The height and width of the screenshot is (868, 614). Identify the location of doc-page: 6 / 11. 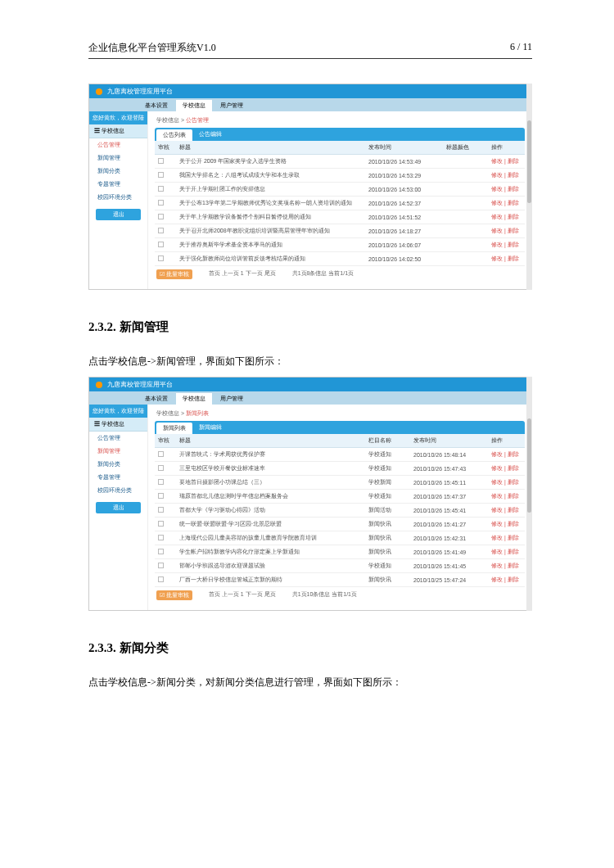
(521, 47).